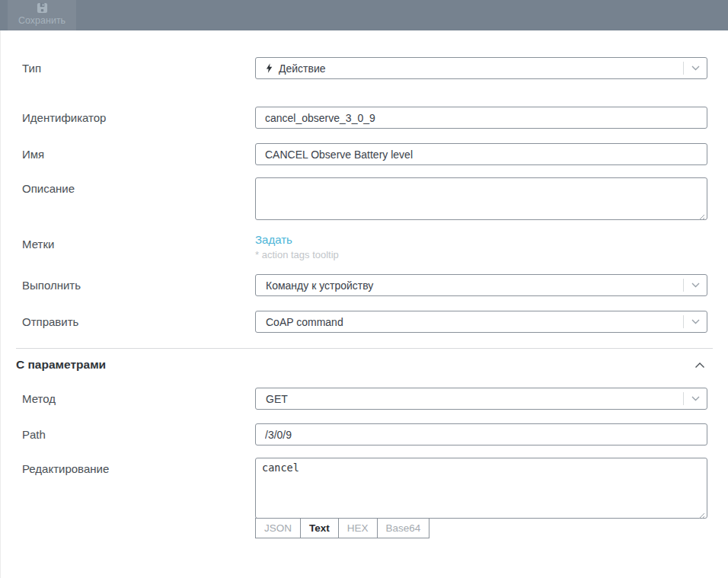 The image size is (728, 578). Describe the element at coordinates (42, 15) in the screenshot. I see `save-button: Сохранить` at that location.